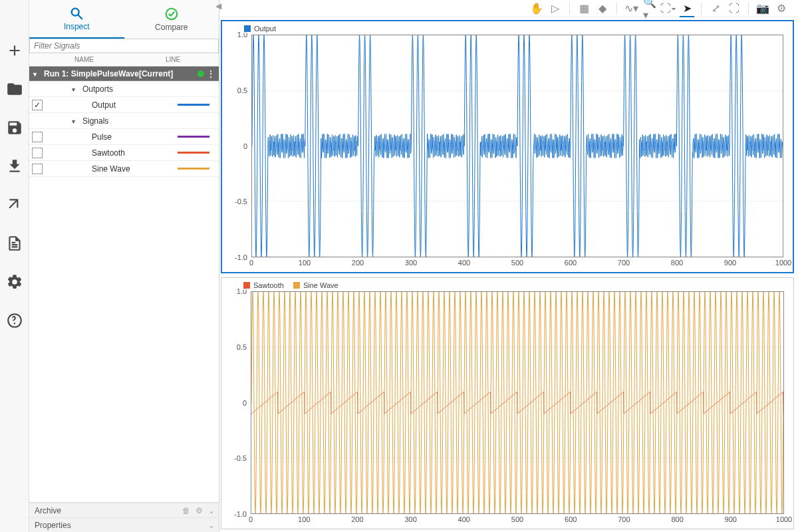  Describe the element at coordinates (134, 153) in the screenshot. I see `signal-name: Sawtooth` at that location.